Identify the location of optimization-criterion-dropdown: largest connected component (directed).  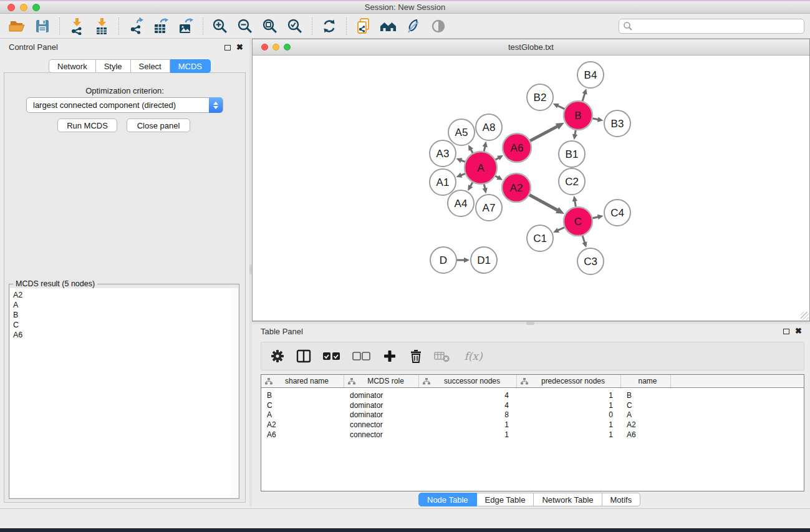
(125, 105).